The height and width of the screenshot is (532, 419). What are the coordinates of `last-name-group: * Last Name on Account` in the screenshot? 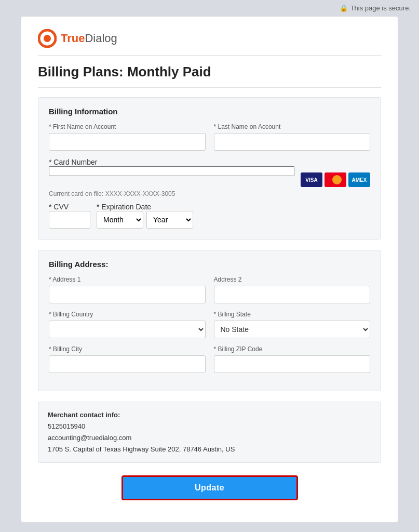 It's located at (292, 137).